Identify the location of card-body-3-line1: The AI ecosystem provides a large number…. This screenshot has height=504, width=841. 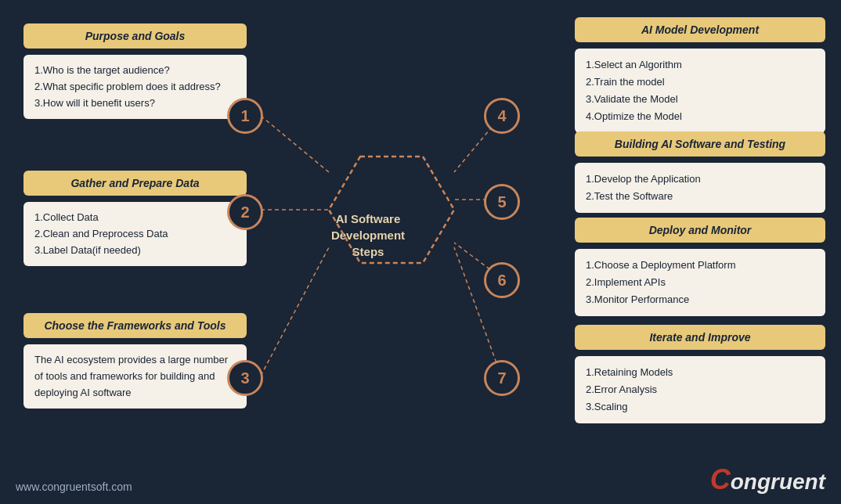
(135, 376).